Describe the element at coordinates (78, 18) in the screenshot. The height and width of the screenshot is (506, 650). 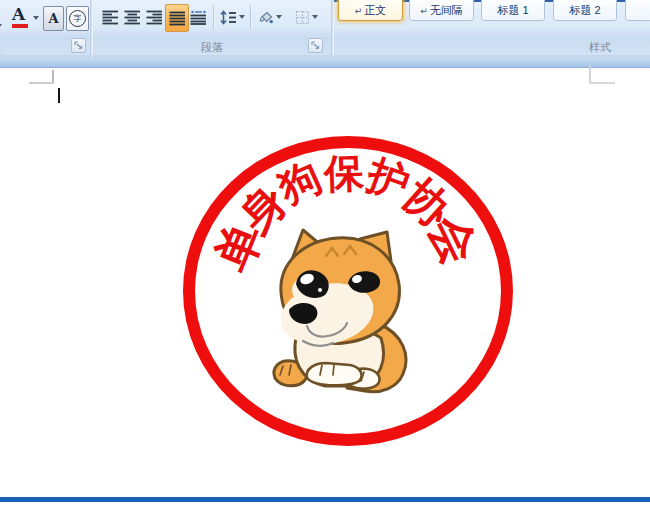
I see `enclose-character-button: 字` at that location.